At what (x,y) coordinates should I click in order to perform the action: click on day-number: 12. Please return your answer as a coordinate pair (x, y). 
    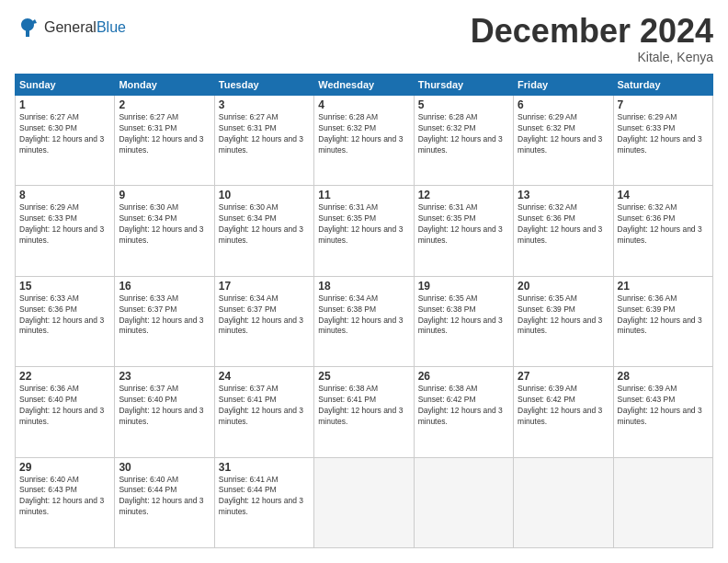
    Looking at the image, I should click on (463, 195).